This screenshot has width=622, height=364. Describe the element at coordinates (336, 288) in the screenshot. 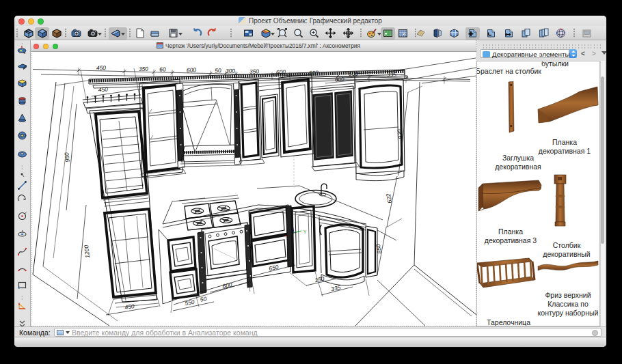

I see `svg-text: 335` at that location.